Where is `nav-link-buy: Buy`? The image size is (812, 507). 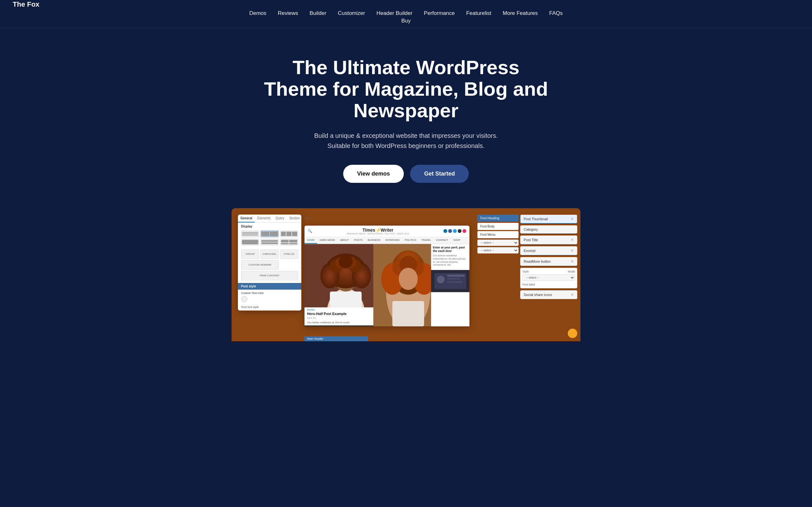 nav-link-buy: Buy is located at coordinates (406, 21).